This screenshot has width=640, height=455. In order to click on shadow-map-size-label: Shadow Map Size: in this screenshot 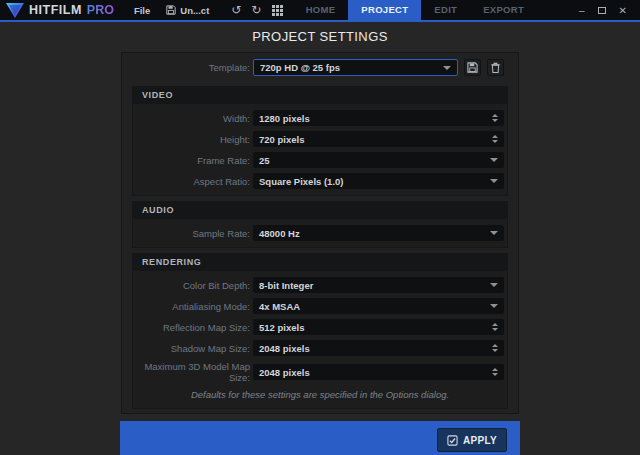, I will do `click(192, 348)`.